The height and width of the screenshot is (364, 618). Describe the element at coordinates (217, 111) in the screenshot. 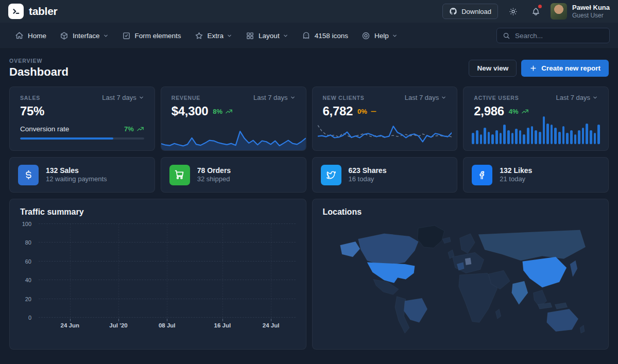

I see `revenue-change: 8%` at that location.